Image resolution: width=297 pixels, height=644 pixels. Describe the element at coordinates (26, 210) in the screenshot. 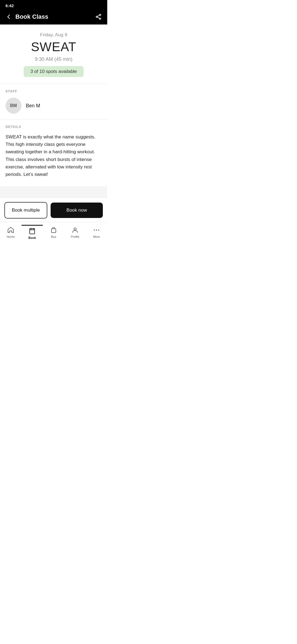

I see `book-multiple-button: Book multiple` at that location.